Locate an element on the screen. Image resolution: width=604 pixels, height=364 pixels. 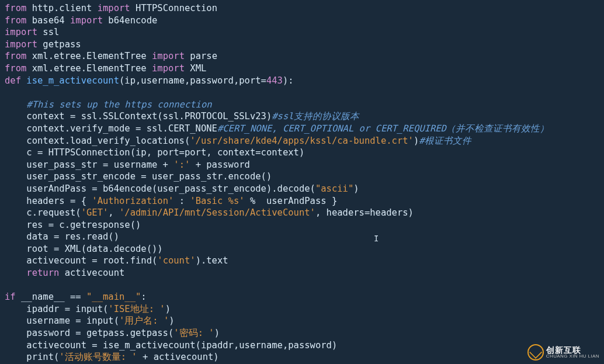
token-id: + password is located at coordinates (220, 165).